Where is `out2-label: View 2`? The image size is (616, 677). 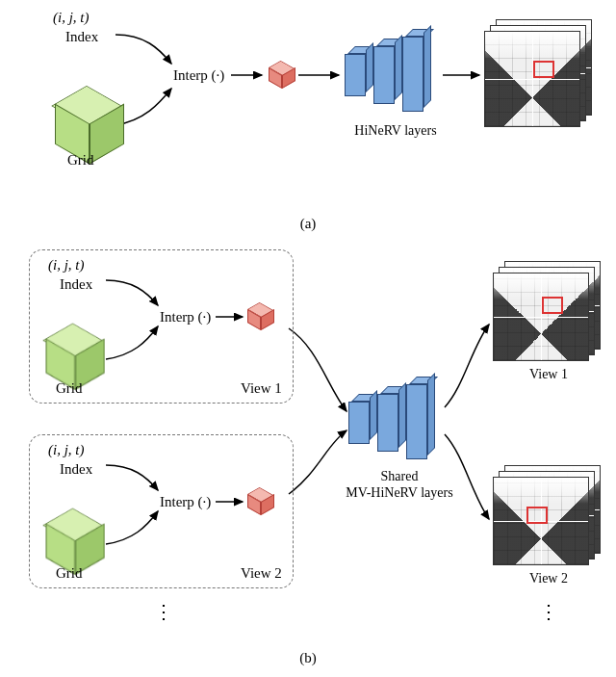 out2-label: View 2 is located at coordinates (549, 580).